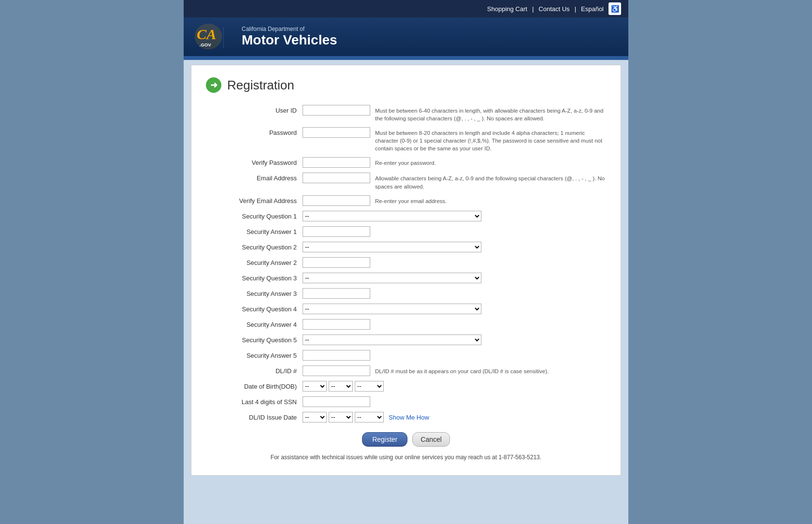 Image resolution: width=812 pixels, height=524 pixels. What do you see at coordinates (454, 162) in the screenshot?
I see `verify-password-input-area: Re-enter your password.` at bounding box center [454, 162].